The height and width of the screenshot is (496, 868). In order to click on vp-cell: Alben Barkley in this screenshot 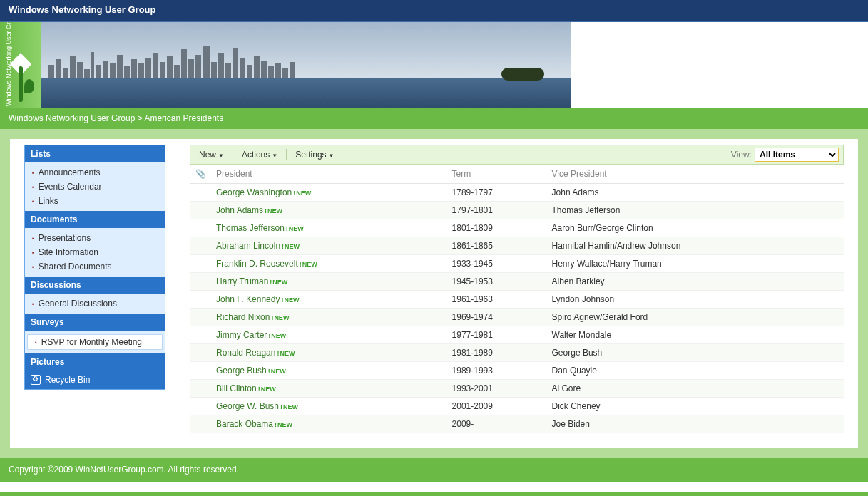, I will do `click(696, 282)`.